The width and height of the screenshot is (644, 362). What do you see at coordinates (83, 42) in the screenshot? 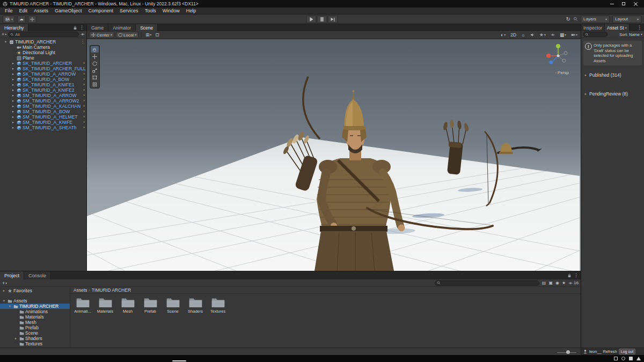
I see `scene-menu-icon: ⋮` at bounding box center [83, 42].